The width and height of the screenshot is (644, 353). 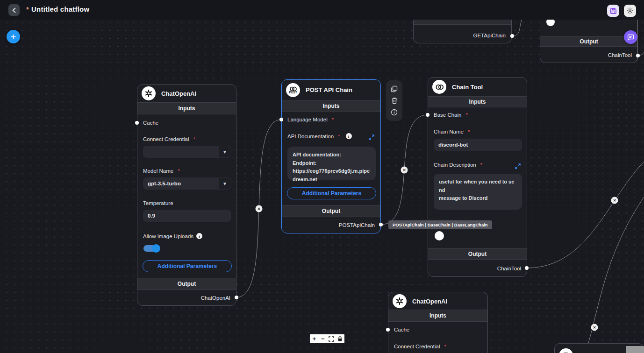 I want to click on edge-buffermemory-out, so click(x=612, y=274).